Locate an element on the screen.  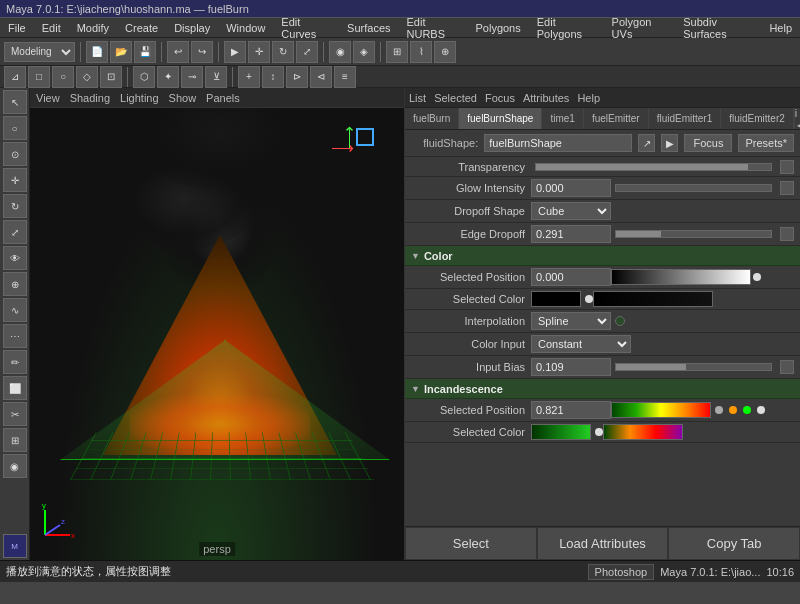
menu-subdiv-surfaces: Subdiv Surfaces is located at coordinates (718, 28).